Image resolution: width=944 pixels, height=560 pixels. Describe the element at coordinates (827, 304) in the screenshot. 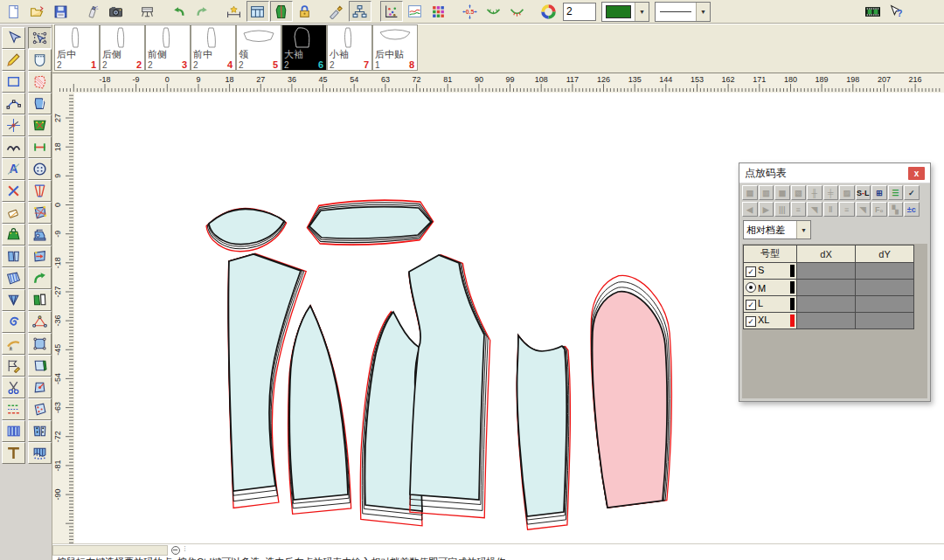

I see `dx-cell` at that location.